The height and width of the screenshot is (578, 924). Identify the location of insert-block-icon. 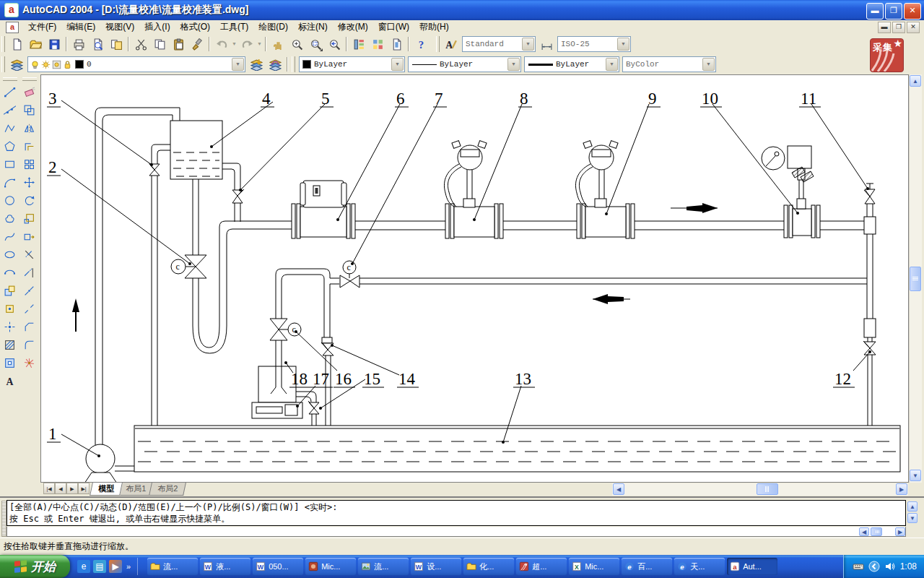
(10, 290).